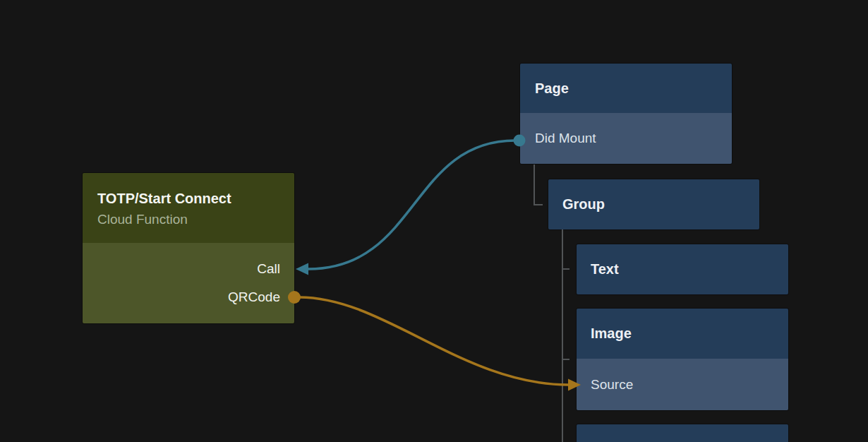 The height and width of the screenshot is (442, 868). Describe the element at coordinates (412, 205) in the screenshot. I see `wire-didmount-to-call` at that location.